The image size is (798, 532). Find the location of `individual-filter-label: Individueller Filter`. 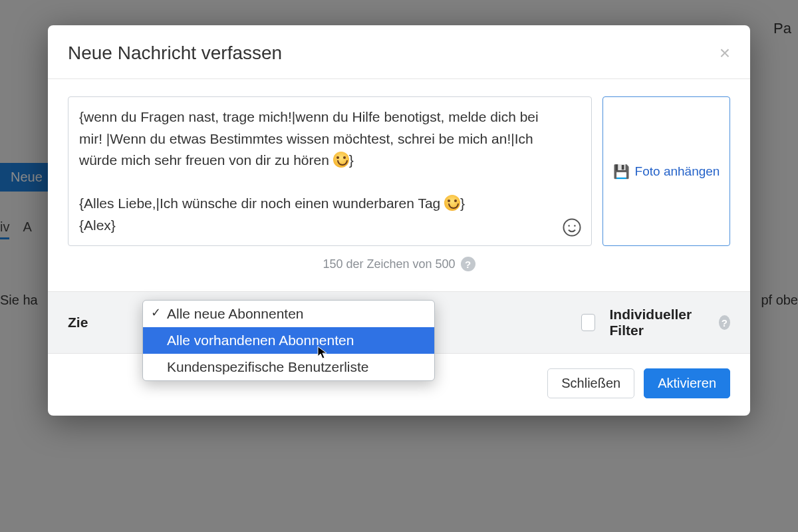

individual-filter-label: Individueller Filter is located at coordinates (657, 323).